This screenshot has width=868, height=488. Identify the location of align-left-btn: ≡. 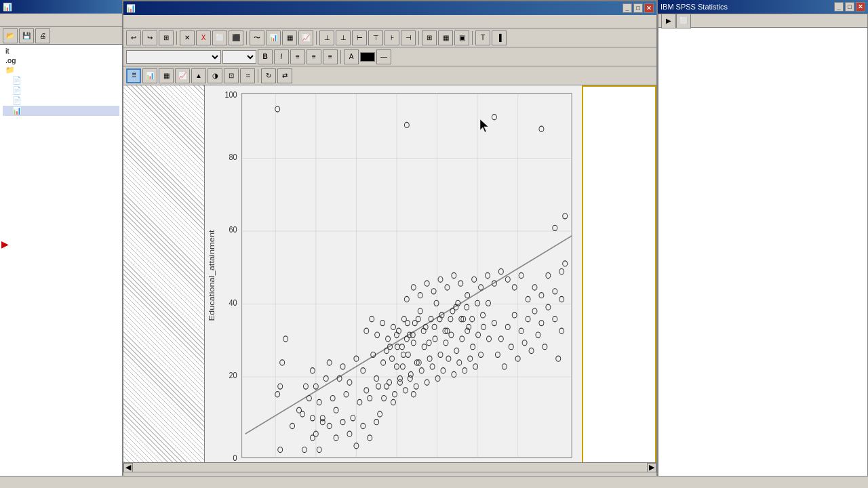
(298, 57).